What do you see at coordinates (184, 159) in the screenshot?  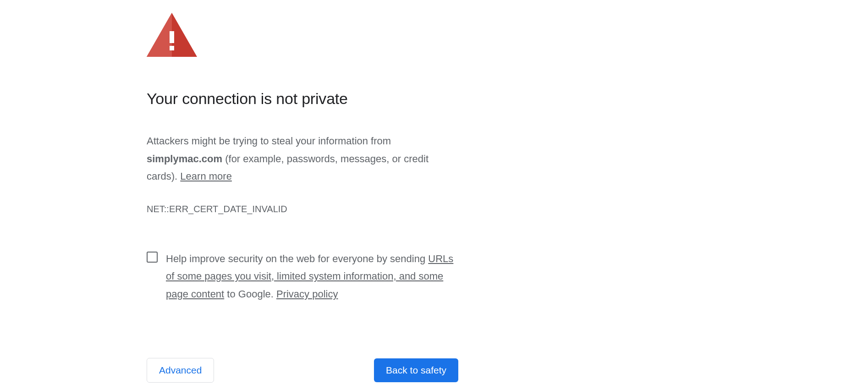 I see `domain-name: simplymac.com` at bounding box center [184, 159].